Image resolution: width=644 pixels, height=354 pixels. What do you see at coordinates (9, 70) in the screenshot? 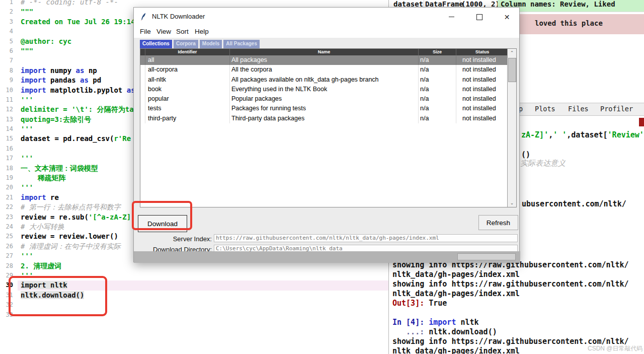
I see `gutter-line-number: 8` at bounding box center [9, 70].